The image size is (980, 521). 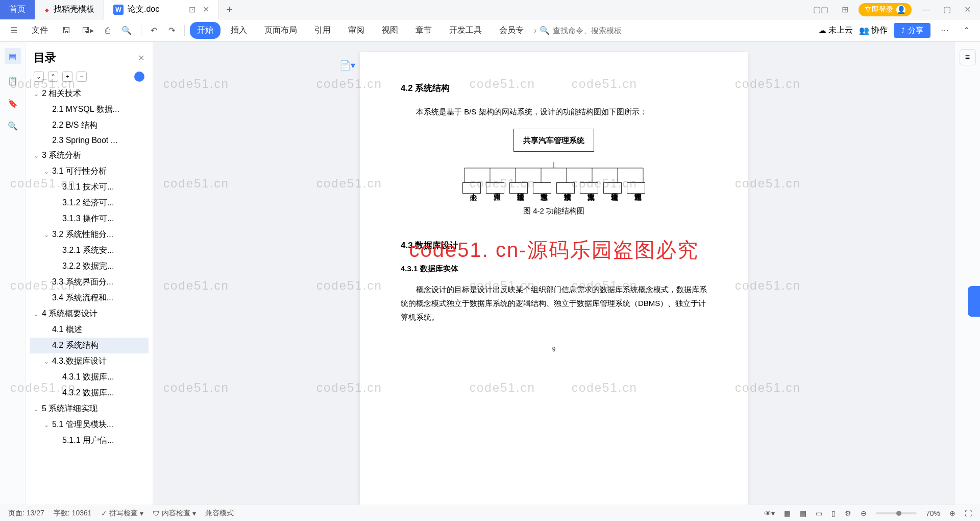 I want to click on tab-template: ⬥ 找稻壳模板, so click(x=69, y=10).